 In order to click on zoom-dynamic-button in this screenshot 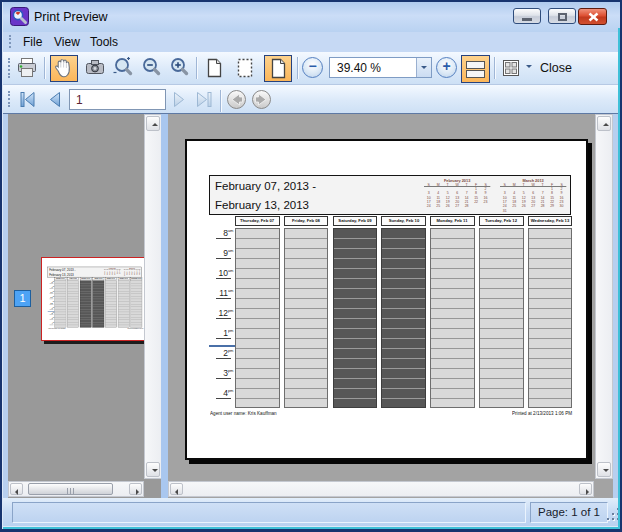, I will do `click(123, 68)`.